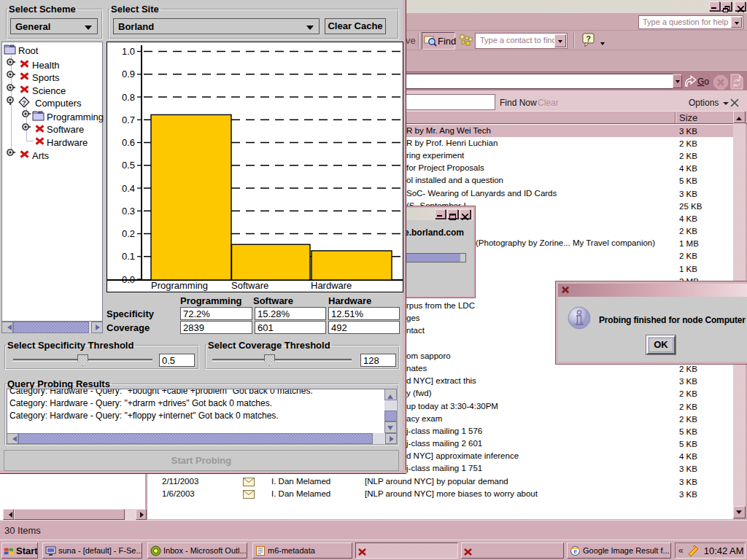  I want to click on svg-text: 0.2, so click(128, 233).